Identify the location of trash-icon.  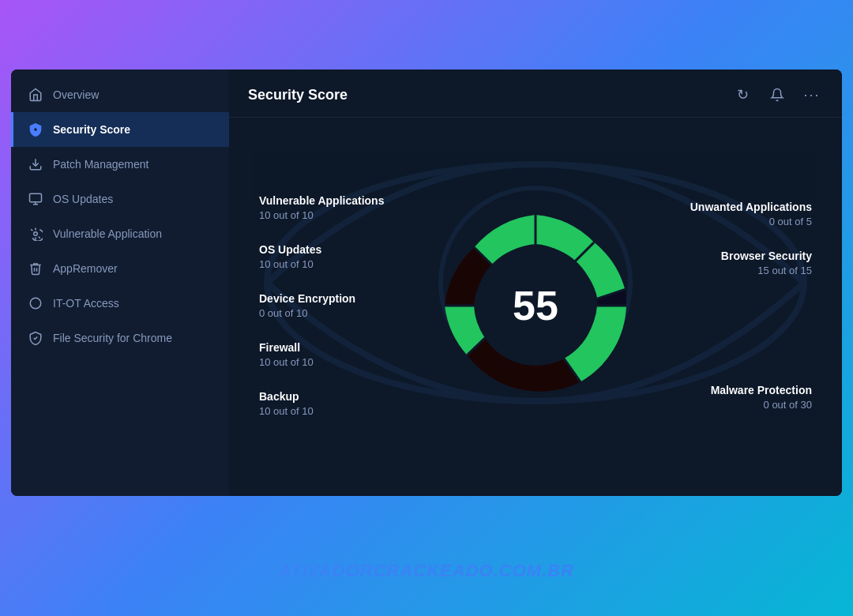
(36, 269).